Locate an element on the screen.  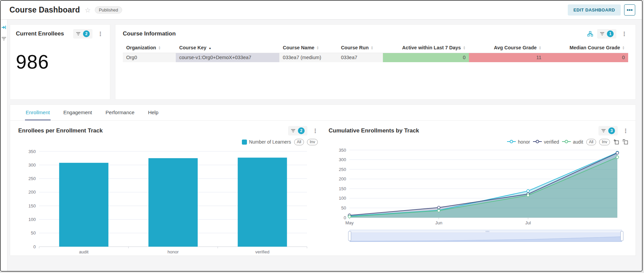
slider-minichart is located at coordinates (486, 237).